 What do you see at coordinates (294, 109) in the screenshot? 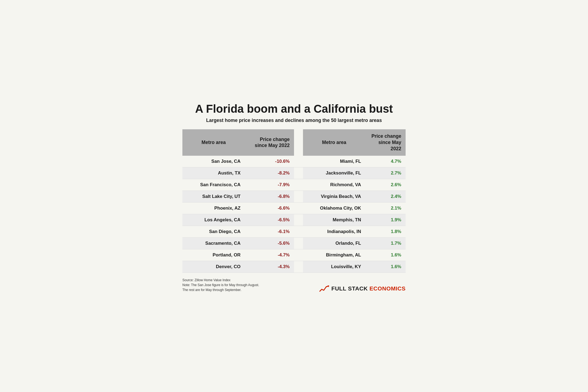
I see `main-title: A Florida boom and a California bust` at bounding box center [294, 109].